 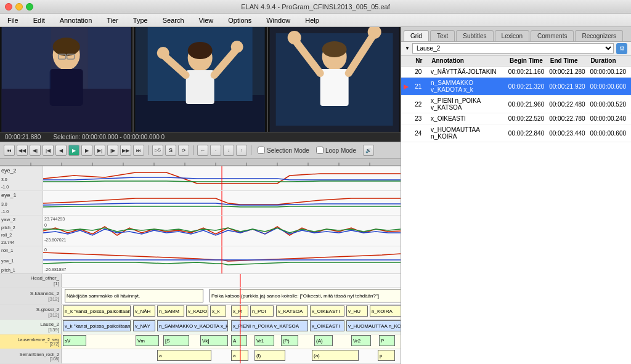 What do you see at coordinates (516, 119) in the screenshot?
I see `list-item: 23 x_OIKEASTI 00:00:22.520 00:00:22.780 …` at bounding box center [516, 119].